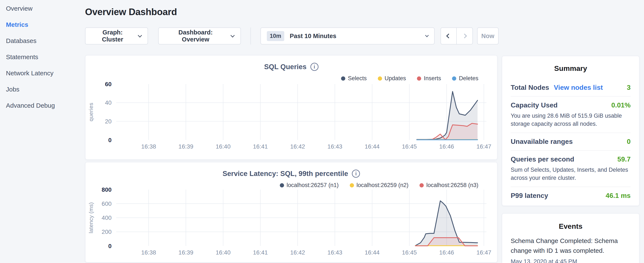  I want to click on dashboard-controls: Graph: Cluster Dashboard: Overview 10m P…, so click(292, 36).